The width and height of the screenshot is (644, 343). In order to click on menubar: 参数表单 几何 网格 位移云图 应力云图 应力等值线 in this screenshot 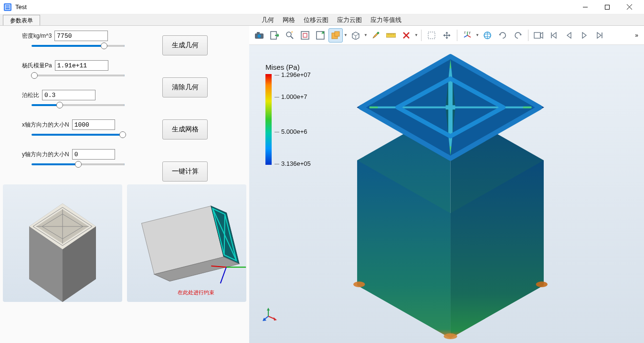, I will do `click(322, 20)`.